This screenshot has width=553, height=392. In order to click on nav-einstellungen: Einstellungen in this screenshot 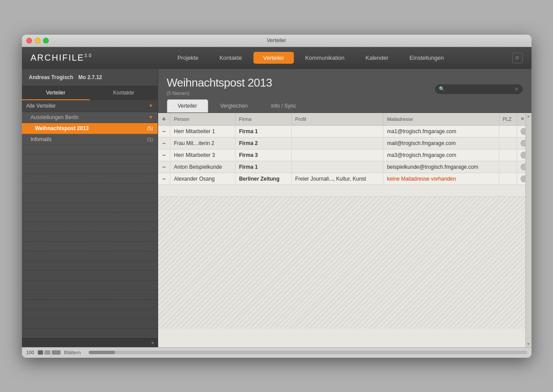, I will do `click(426, 58)`.